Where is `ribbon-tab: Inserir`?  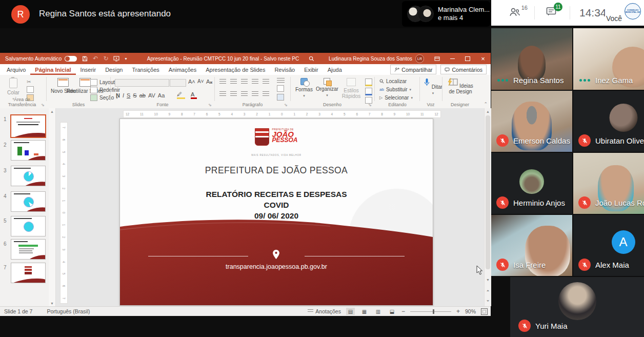 ribbon-tab: Inserir is located at coordinates (88, 70).